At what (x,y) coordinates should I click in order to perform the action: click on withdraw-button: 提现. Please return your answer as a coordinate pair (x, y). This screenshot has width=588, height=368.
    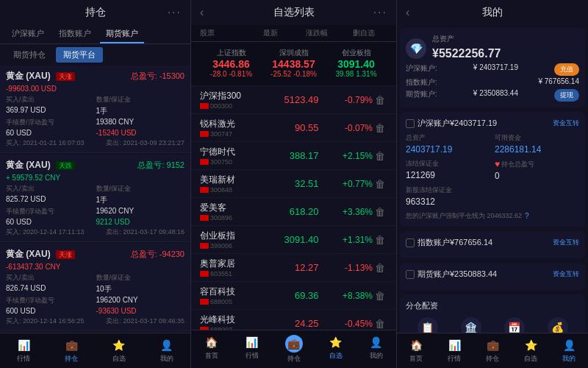
    Looking at the image, I should click on (567, 96).